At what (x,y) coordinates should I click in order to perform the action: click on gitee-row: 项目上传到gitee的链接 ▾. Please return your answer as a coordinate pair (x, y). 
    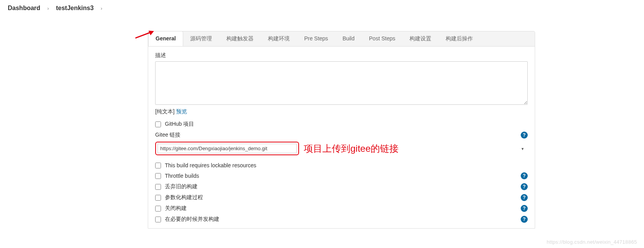
    Looking at the image, I should click on (341, 148).